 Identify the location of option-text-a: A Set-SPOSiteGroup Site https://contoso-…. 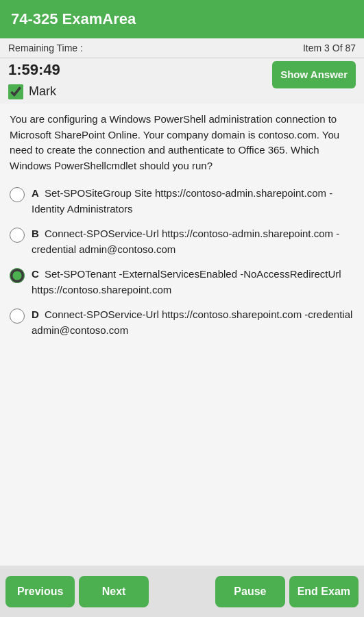
(193, 202).